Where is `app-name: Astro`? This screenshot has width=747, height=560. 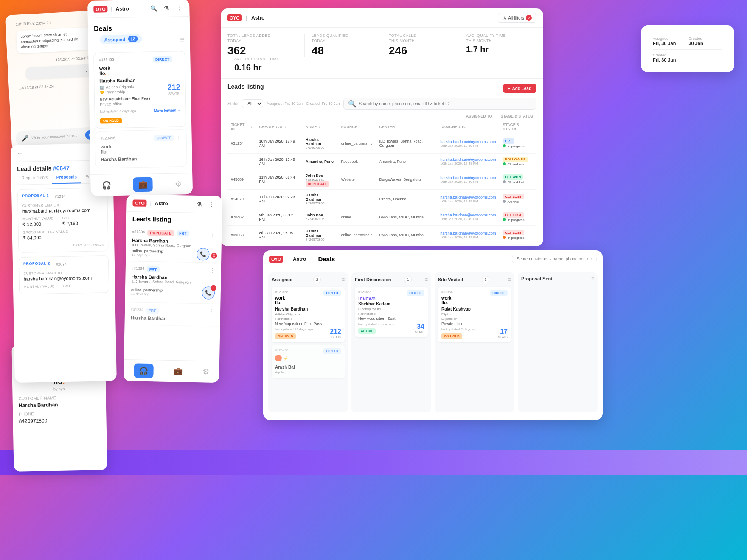
app-name: Astro is located at coordinates (122, 8).